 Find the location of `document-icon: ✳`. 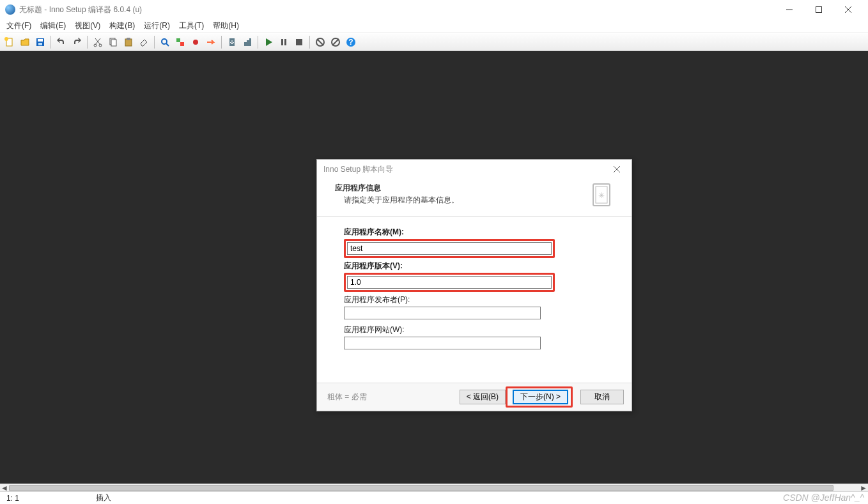

document-icon: ✳ is located at coordinates (602, 196).